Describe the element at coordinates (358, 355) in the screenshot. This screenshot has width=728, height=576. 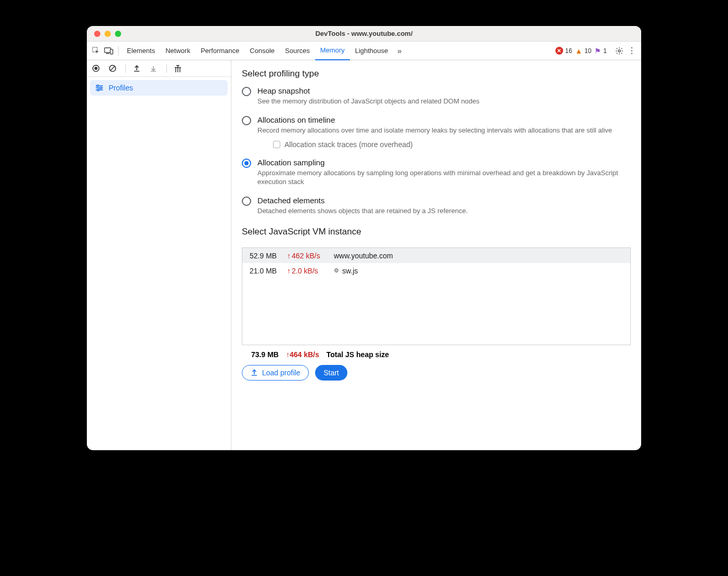
I see `total-label: Total JS heap size` at that location.